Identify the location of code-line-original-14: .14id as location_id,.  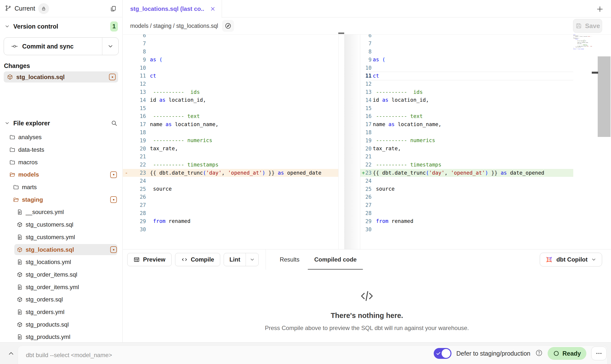
(231, 100).